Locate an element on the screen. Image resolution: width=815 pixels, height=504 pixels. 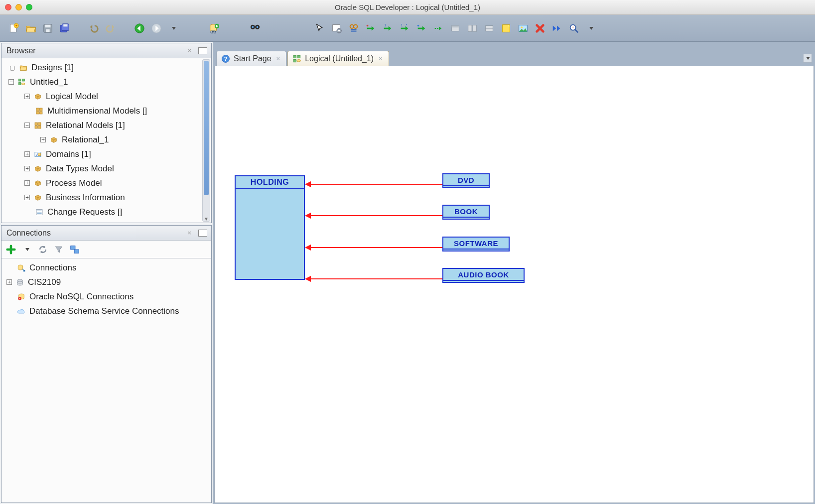
image-tool is located at coordinates (523, 28).